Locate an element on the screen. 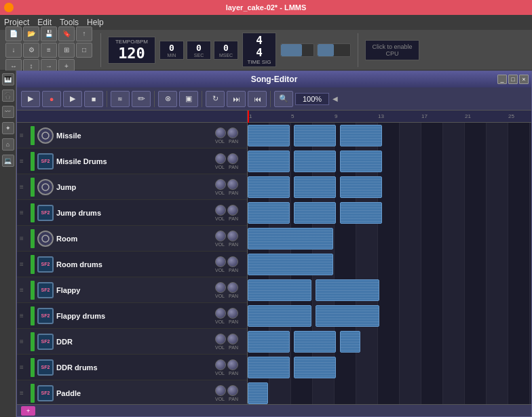 Image resolution: width=532 pixels, height=417 pixels. track-icon-9: SF2 is located at coordinates (45, 342).